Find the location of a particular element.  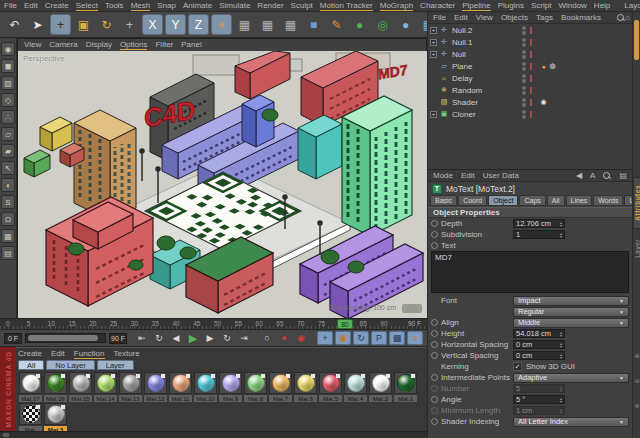

slider-handle is located at coordinates (63, 338).